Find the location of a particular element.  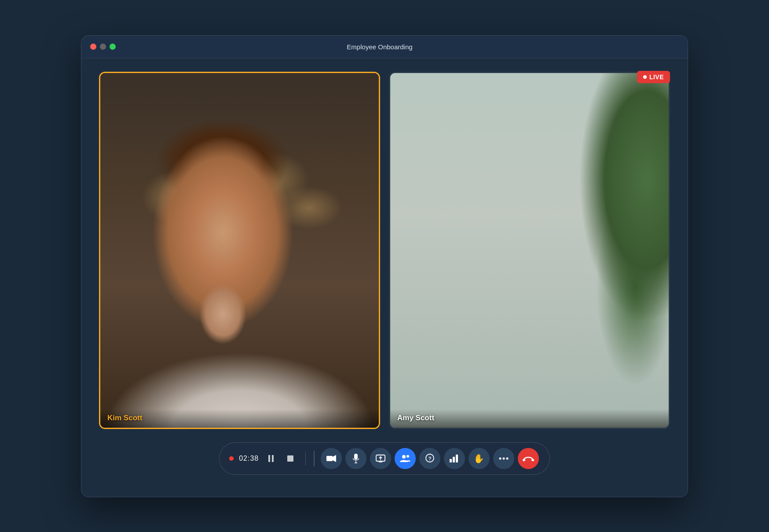

live-badge: LIVE is located at coordinates (654, 77).